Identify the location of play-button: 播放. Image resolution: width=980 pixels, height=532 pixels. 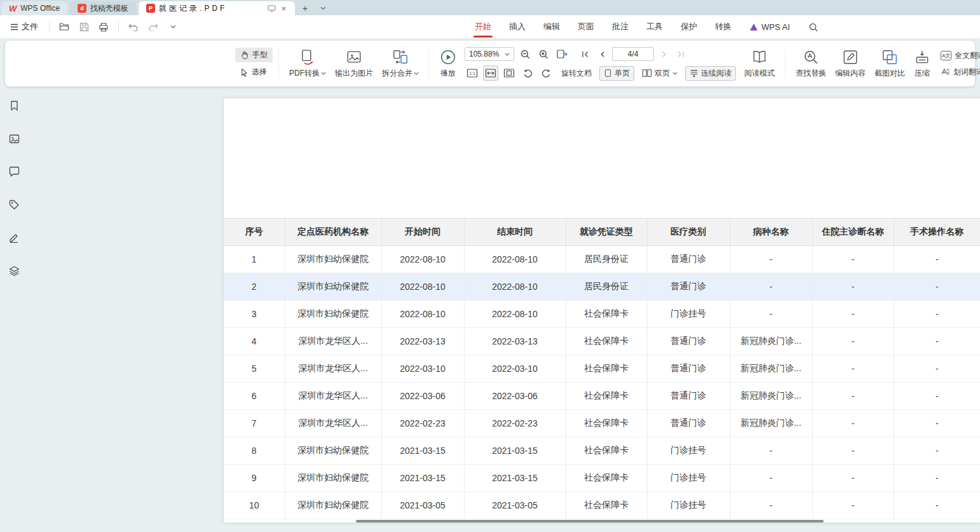
(448, 64).